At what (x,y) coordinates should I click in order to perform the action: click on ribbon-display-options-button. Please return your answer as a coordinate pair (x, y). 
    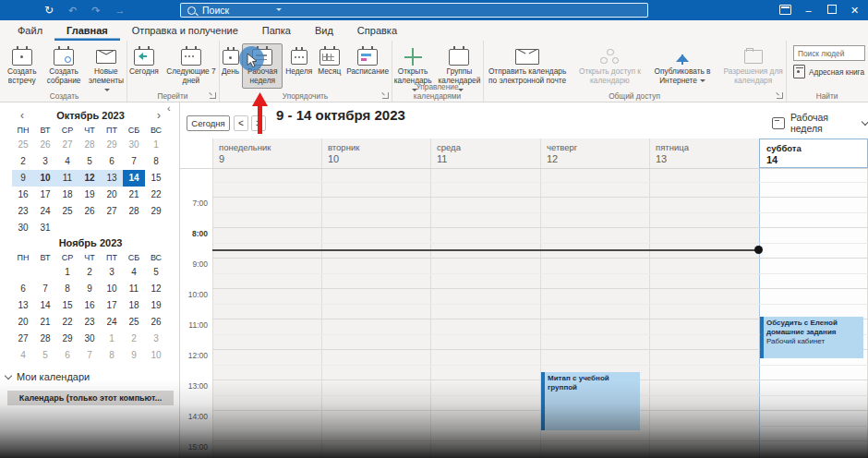
    Looking at the image, I should click on (785, 10).